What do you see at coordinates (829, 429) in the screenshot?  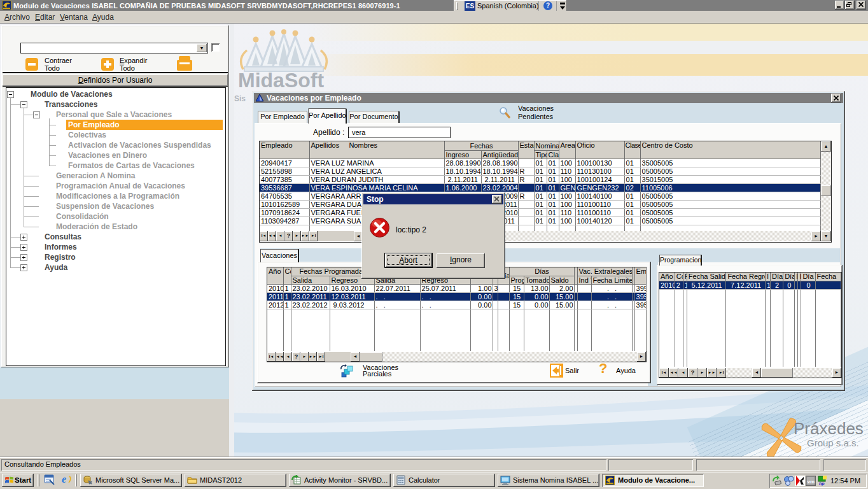 I see `svg-text: Práxedes` at bounding box center [829, 429].